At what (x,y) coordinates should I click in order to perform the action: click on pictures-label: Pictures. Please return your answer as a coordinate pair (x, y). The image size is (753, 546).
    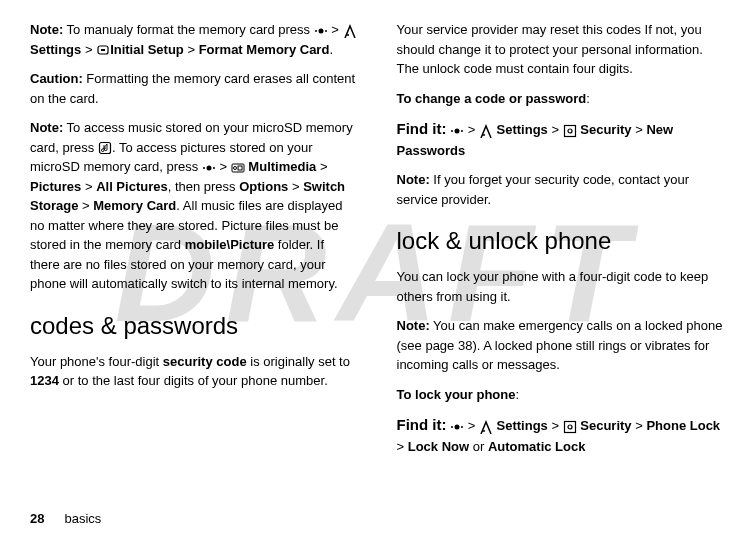
    Looking at the image, I should click on (56, 186).